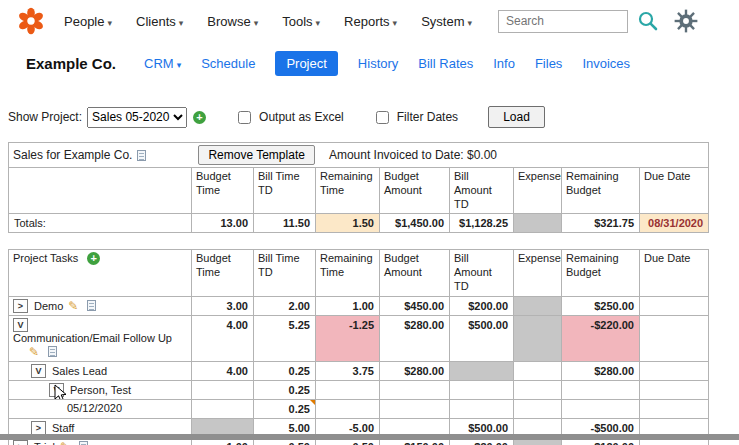 The height and width of the screenshot is (445, 739). Describe the element at coordinates (285, 306) in the screenshot. I see `grid-cell: 2.00` at that location.